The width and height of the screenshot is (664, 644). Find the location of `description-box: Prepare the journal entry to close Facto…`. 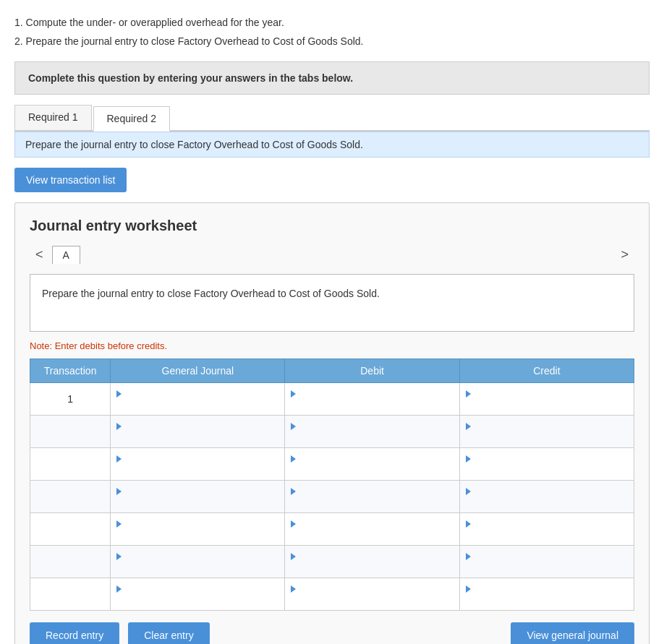

description-box: Prepare the journal entry to close Facto… is located at coordinates (332, 303).